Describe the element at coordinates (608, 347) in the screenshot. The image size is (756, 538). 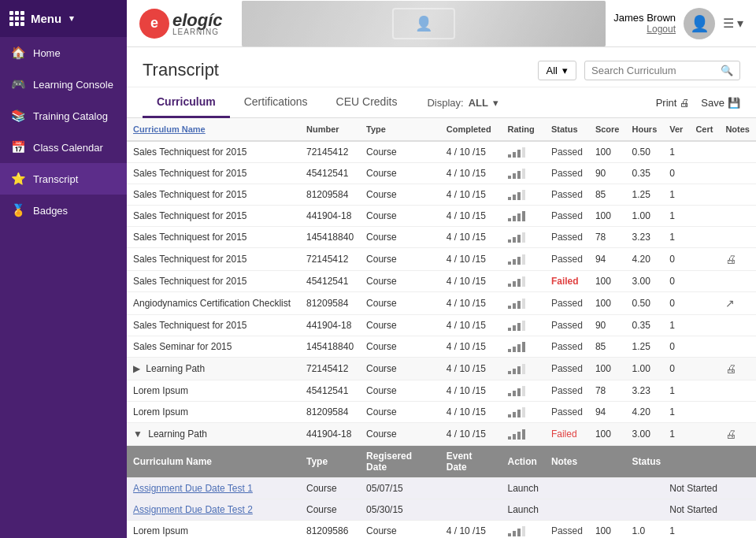
I see `row-score: 85` at that location.